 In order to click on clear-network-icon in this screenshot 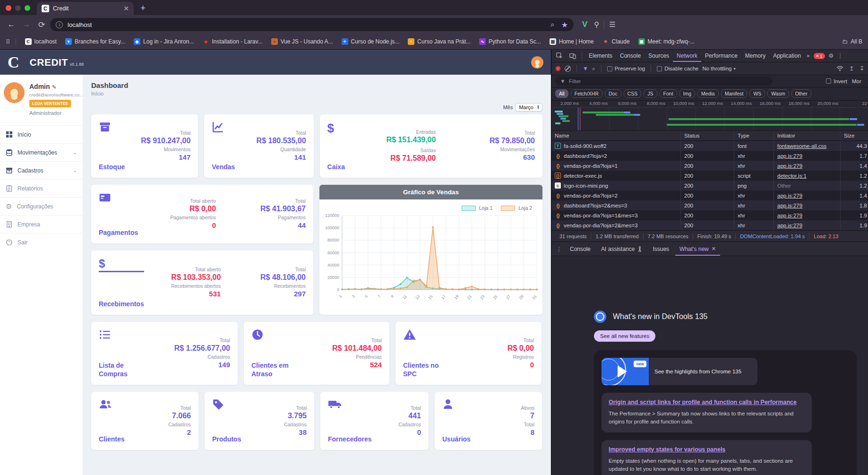, I will do `click(568, 69)`.